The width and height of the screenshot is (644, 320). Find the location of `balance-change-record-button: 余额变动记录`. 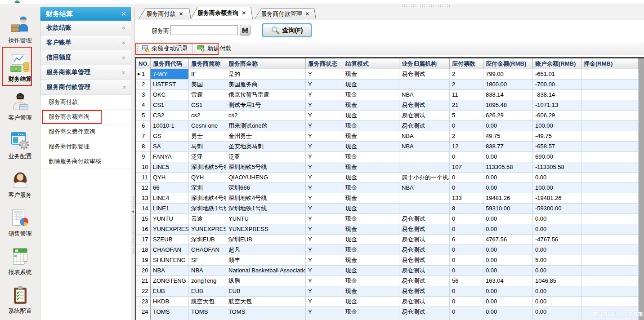

balance-change-record-button: 余额变动记录 is located at coordinates (165, 49).